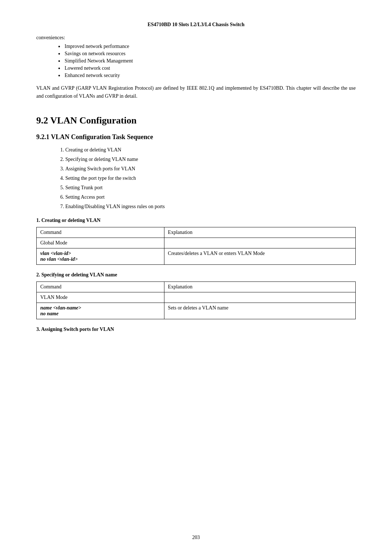 Image resolution: width=392 pixels, height=555 pixels. Describe the element at coordinates (211, 197) in the screenshot. I see `list-item: Setting Access port` at that location.